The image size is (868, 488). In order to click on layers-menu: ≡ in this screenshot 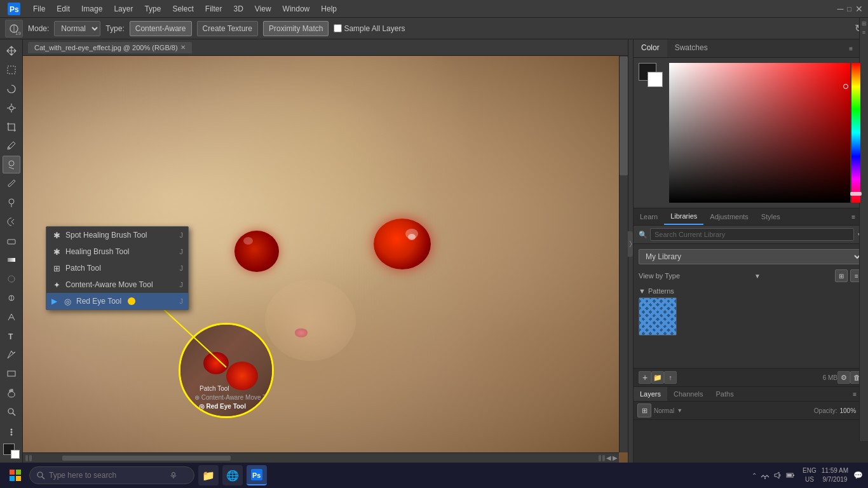, I will do `click(855, 394)`.